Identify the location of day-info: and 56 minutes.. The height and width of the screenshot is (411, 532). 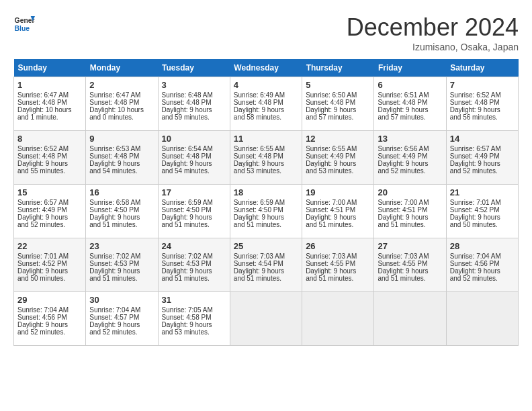
(482, 117).